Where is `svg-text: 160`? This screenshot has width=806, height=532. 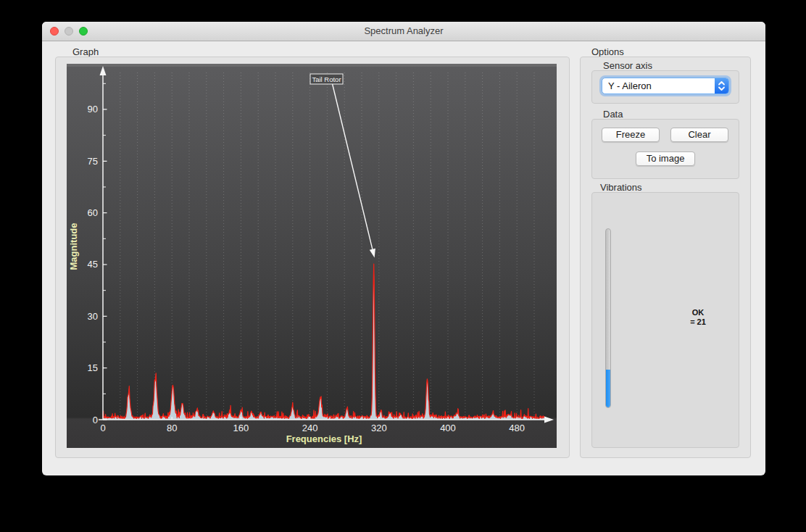 svg-text: 160 is located at coordinates (241, 428).